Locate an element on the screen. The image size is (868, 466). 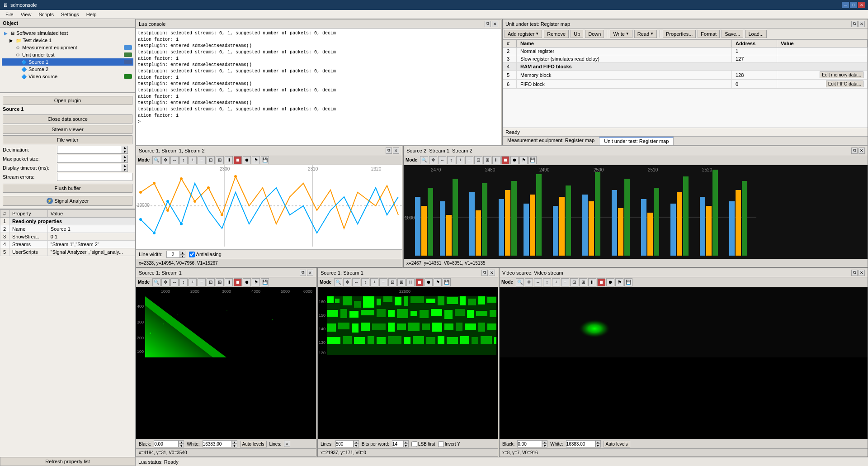
s1h-tool-rec: ⏺ is located at coordinates (247, 282).